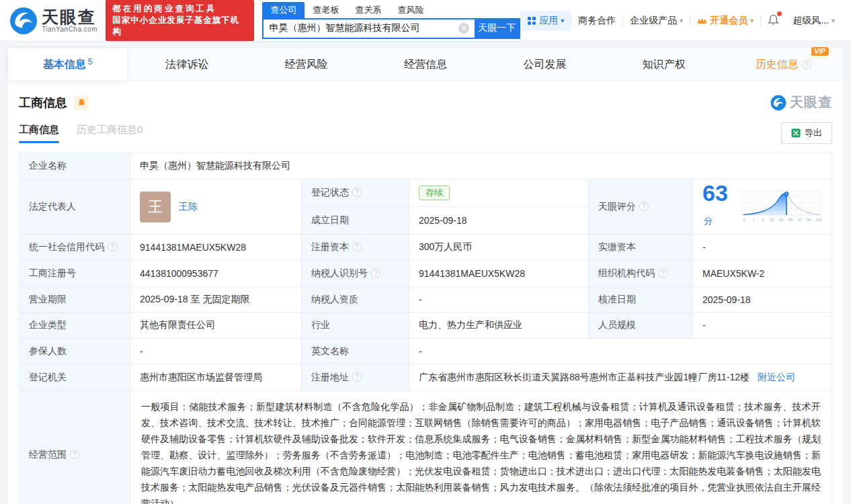  What do you see at coordinates (664, 65) in the screenshot?
I see `tab-intellectual-property: 知识产权` at bounding box center [664, 65].